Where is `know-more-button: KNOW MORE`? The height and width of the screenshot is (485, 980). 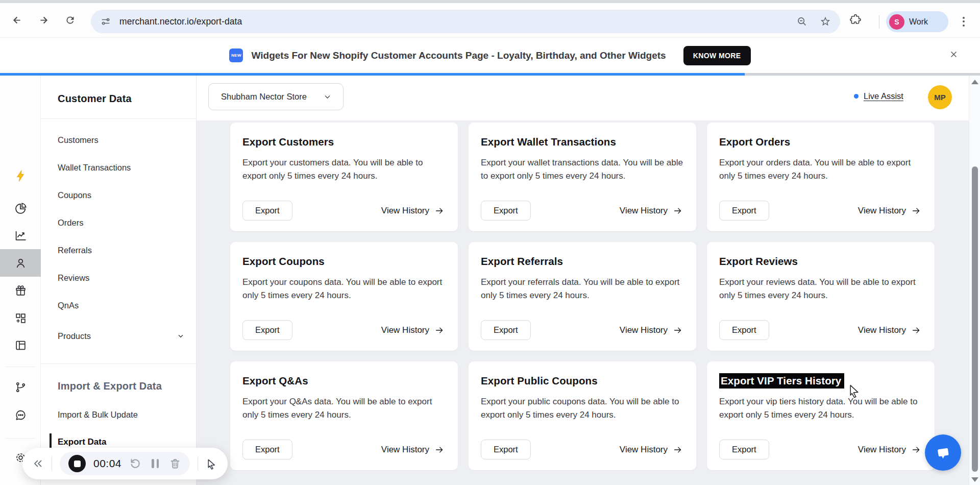
know-more-button: KNOW MORE is located at coordinates (717, 56).